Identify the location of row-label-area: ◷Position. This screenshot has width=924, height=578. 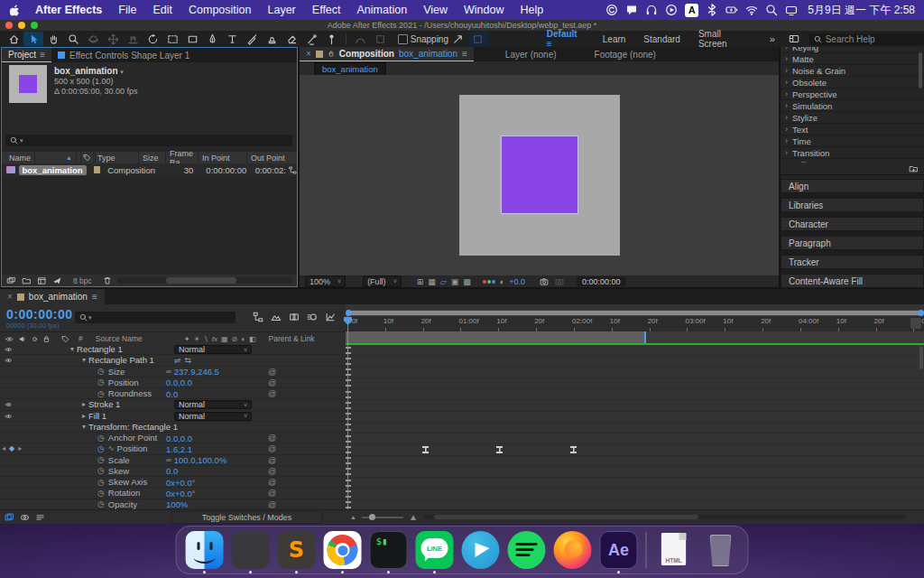
(118, 383).